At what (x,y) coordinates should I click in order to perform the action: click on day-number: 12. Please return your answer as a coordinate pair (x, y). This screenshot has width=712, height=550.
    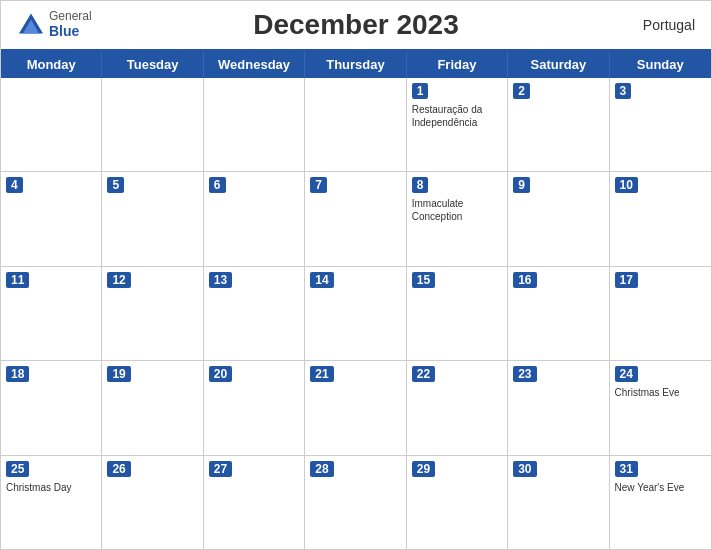
    Looking at the image, I should click on (118, 280).